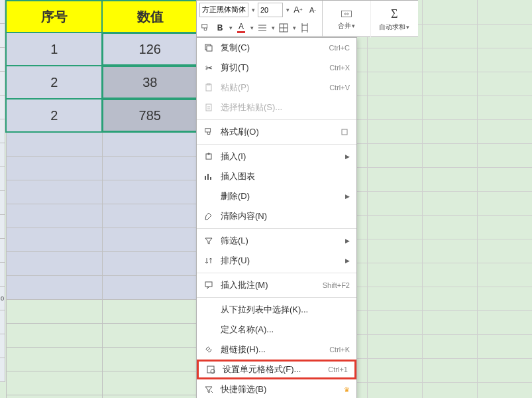  I want to click on font-name-input, so click(224, 10).